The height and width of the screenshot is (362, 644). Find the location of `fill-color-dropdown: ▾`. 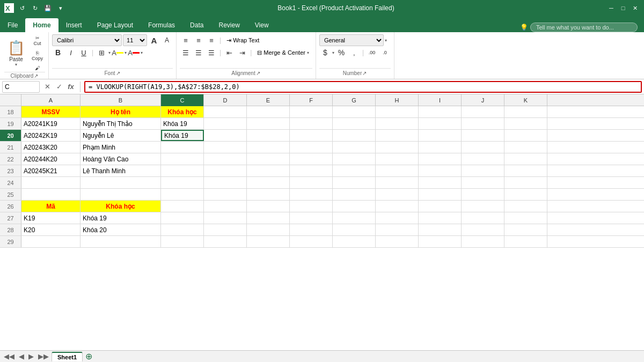

fill-color-dropdown: ▾ is located at coordinates (126, 53).